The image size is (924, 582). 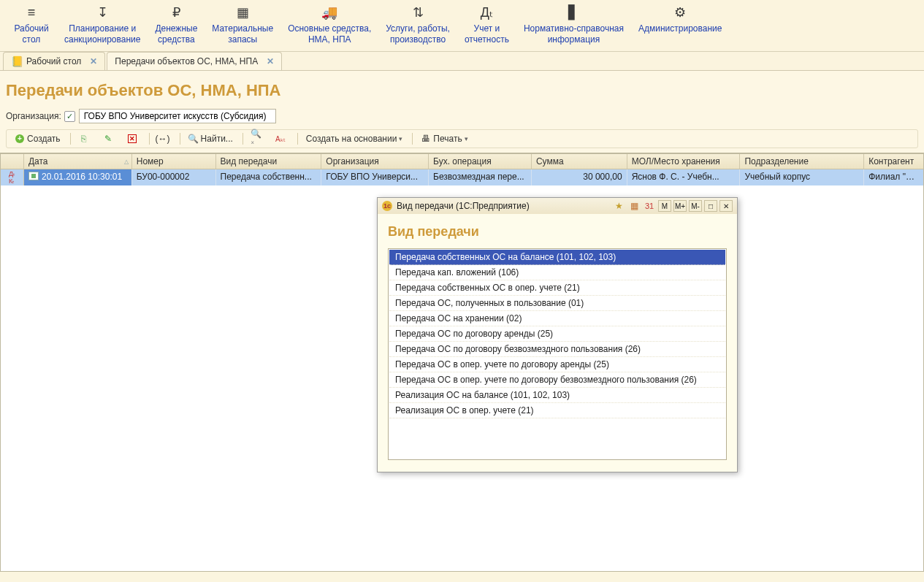 What do you see at coordinates (684, 161) in the screenshot?
I see `col-mol: МОЛ/Место хранения` at bounding box center [684, 161].